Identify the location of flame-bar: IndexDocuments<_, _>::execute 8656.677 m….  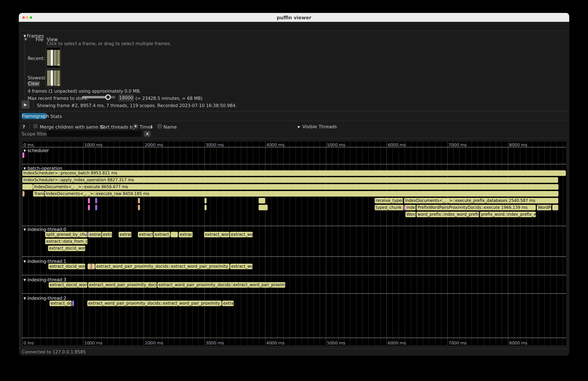
(296, 187).